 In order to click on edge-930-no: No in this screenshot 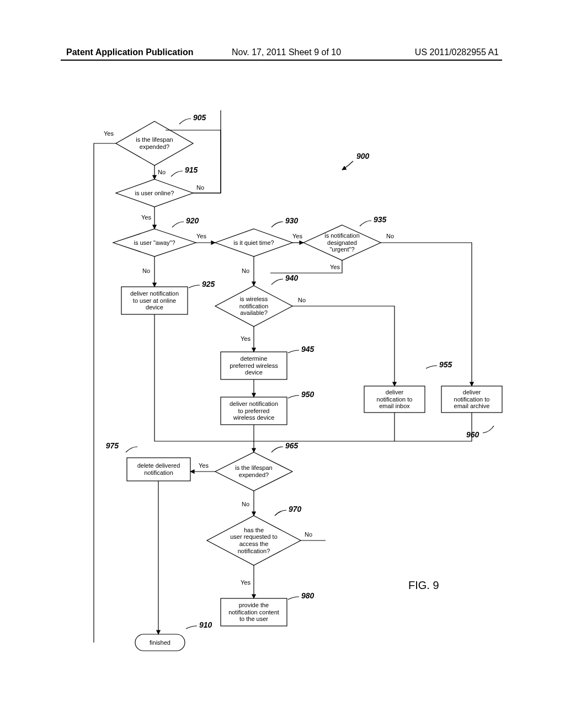, I will do `click(246, 271)`.